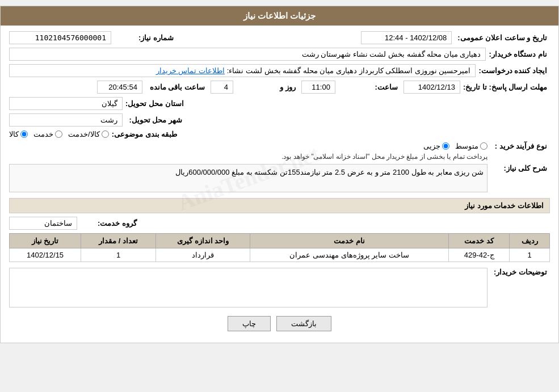  I want to click on purchase-type-motavaset: متوسط, so click(471, 146).